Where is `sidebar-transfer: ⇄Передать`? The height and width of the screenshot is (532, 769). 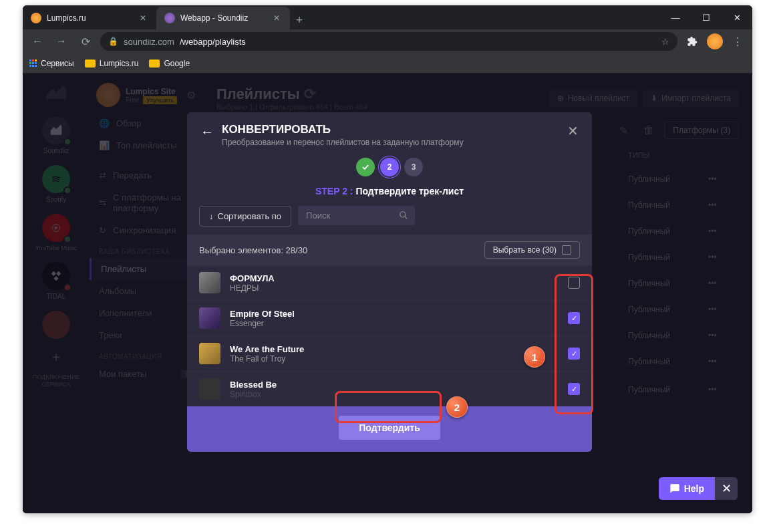
sidebar-transfer: ⇄Передать is located at coordinates (146, 175).